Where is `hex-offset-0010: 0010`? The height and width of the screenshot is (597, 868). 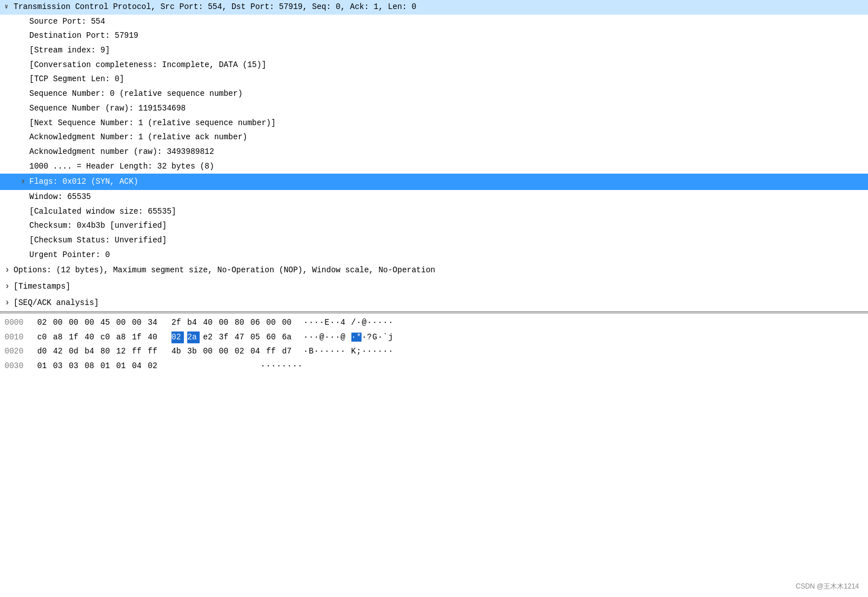
hex-offset-0010: 0010 is located at coordinates (19, 338).